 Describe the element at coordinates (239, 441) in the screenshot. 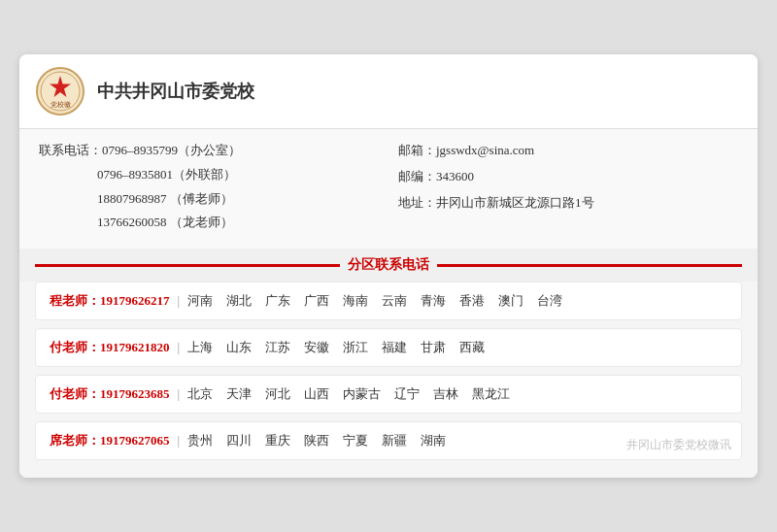

I see `region-item: 四川` at that location.